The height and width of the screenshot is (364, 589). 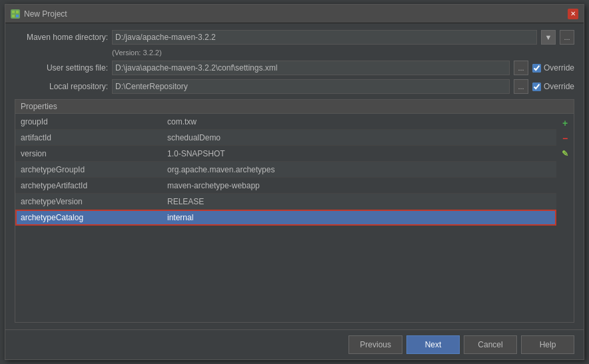 What do you see at coordinates (433, 345) in the screenshot?
I see `next-button: Next` at bounding box center [433, 345].